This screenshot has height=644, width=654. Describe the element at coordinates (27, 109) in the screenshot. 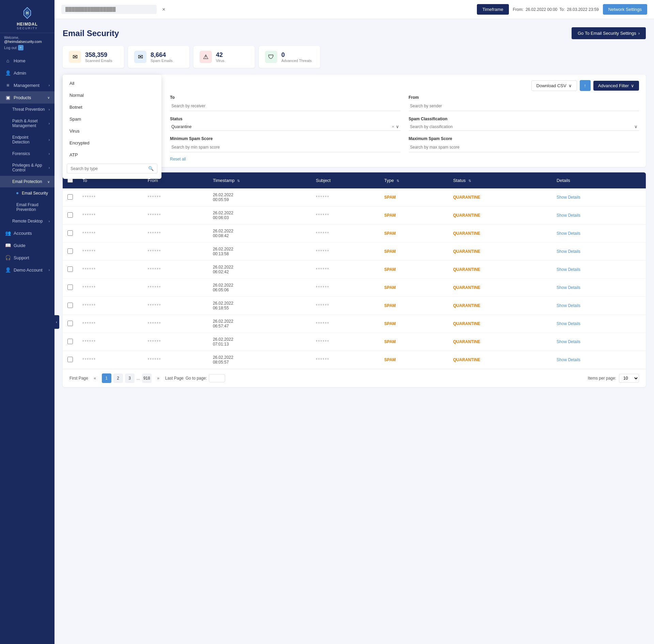

I see `sidebar-item-threat-prevention: Threat Prevention ›` at that location.